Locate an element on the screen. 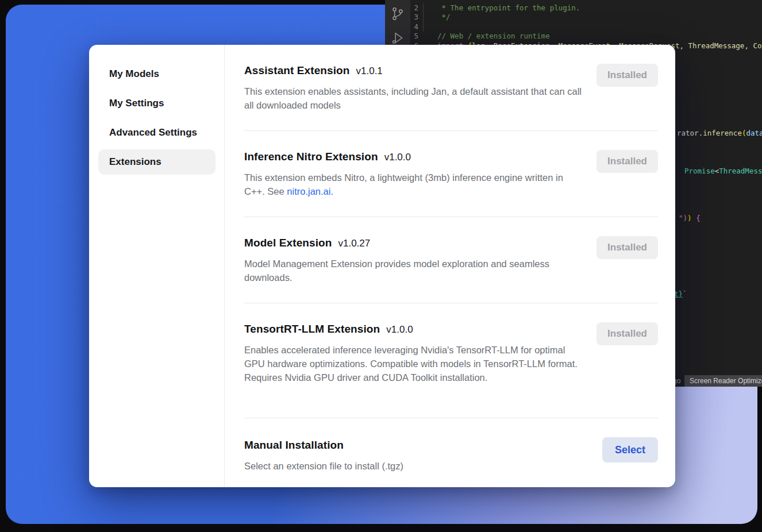  extension-row-nitro: Inference Nitro Extension v1.0.0 This ex… is located at coordinates (451, 174).